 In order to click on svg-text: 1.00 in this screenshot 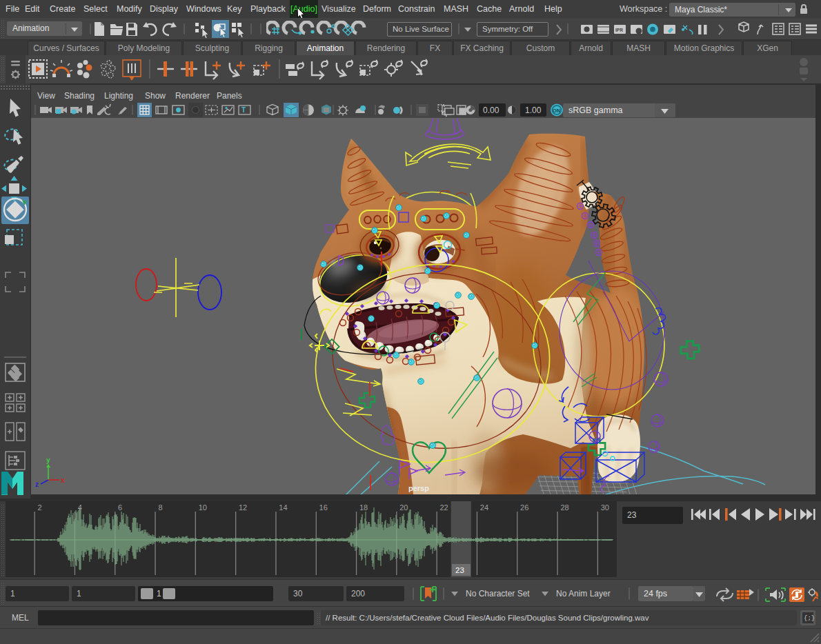, I will do `click(533, 110)`.